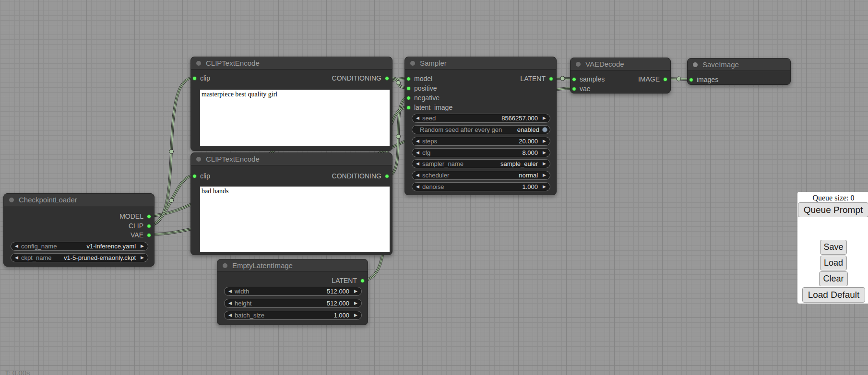  Describe the element at coordinates (833, 263) in the screenshot. I see `load-button: Load` at that location.